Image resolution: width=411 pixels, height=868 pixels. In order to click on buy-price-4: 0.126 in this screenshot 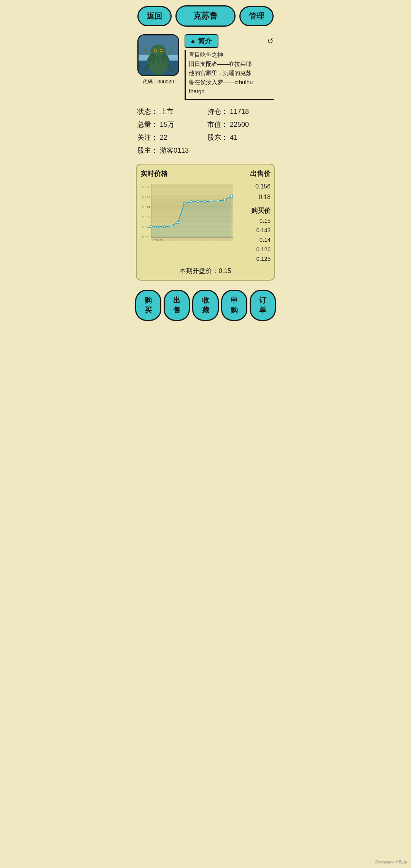, I will do `click(263, 249)`.